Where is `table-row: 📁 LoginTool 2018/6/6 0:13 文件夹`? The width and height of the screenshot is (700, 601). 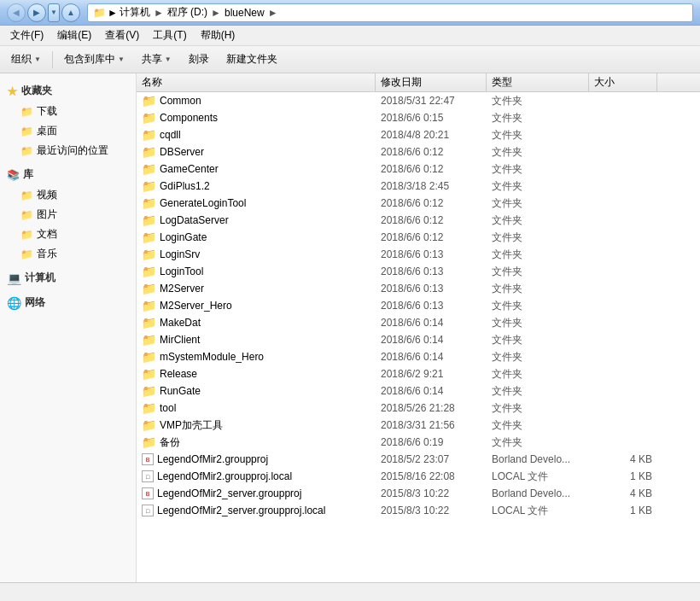
table-row: 📁 LoginTool 2018/6/6 0:13 文件夹 is located at coordinates (418, 271).